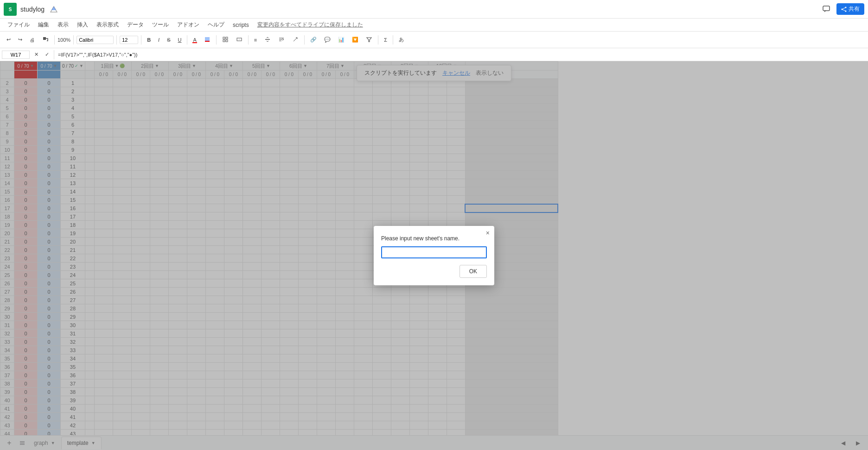 The height and width of the screenshot is (450, 868). Describe the element at coordinates (249, 40) in the screenshot. I see `sep7` at that location.